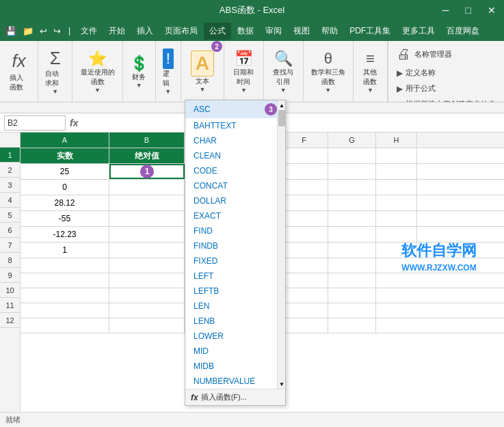 The width and height of the screenshot is (504, 427). Describe the element at coordinates (304, 187) in the screenshot. I see `cell-f3` at that location.